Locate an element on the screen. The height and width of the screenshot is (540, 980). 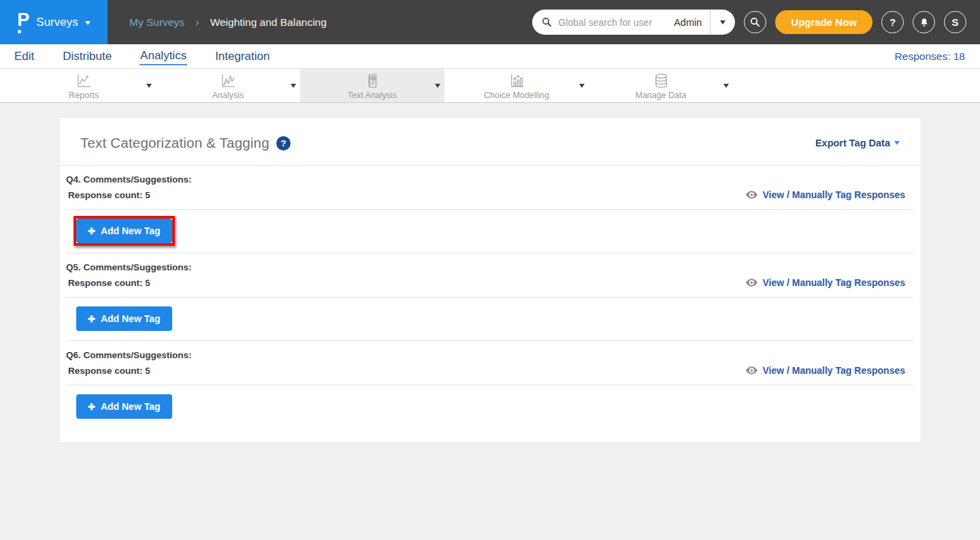
notifications-button is located at coordinates (924, 22).